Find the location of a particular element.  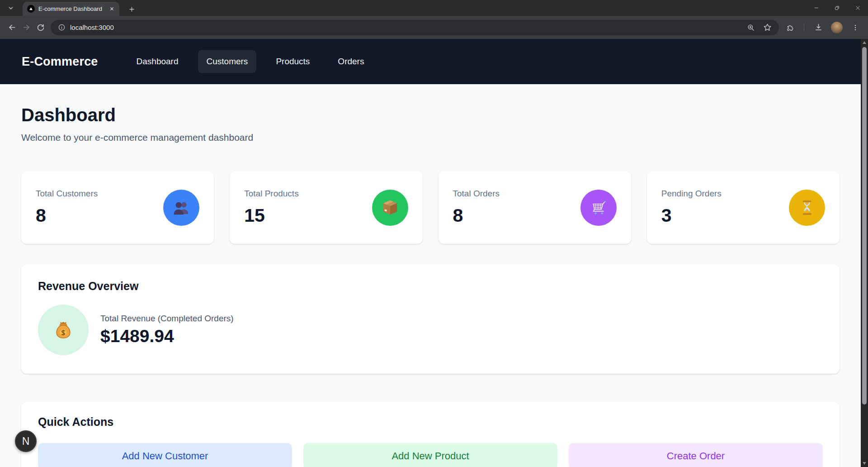

quick-actions-row: Add New Customer Add New Product Create … is located at coordinates (430, 455).